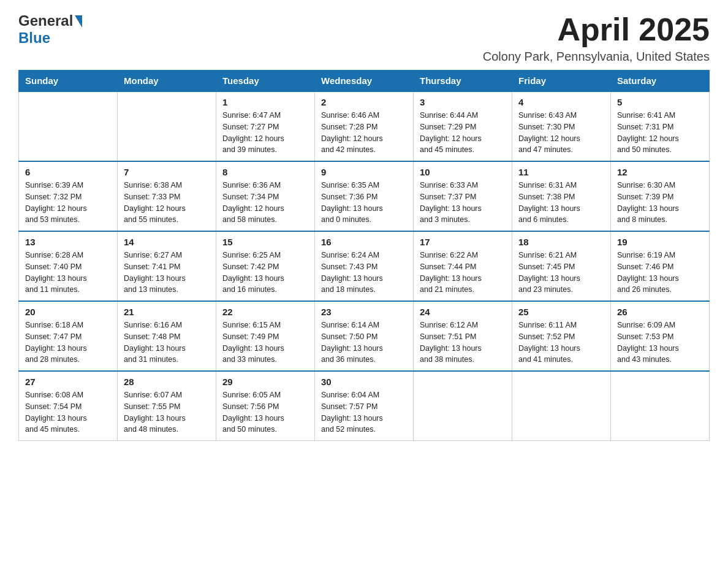  What do you see at coordinates (364, 202) in the screenshot?
I see `day-info: Sunrise: 6:35 AMSunset: 7:36 PMDaylight:…` at bounding box center [364, 202].